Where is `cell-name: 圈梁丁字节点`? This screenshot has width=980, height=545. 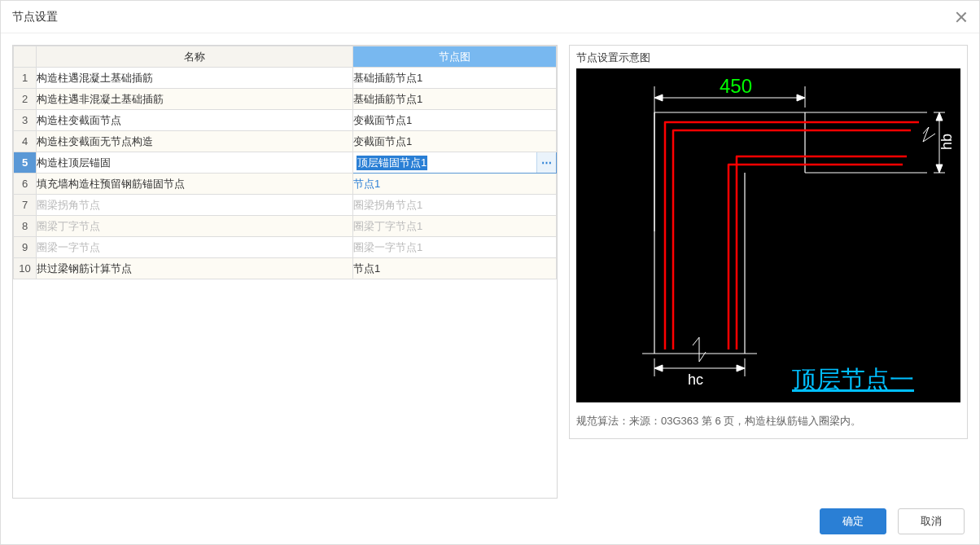
cell-name: 圈梁丁字节点 is located at coordinates (195, 226).